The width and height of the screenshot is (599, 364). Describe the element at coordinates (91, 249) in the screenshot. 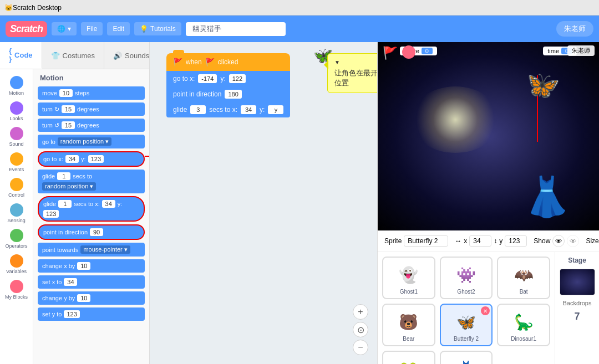

I see `block-point-towards: point towards mouse-pointer ▾` at that location.